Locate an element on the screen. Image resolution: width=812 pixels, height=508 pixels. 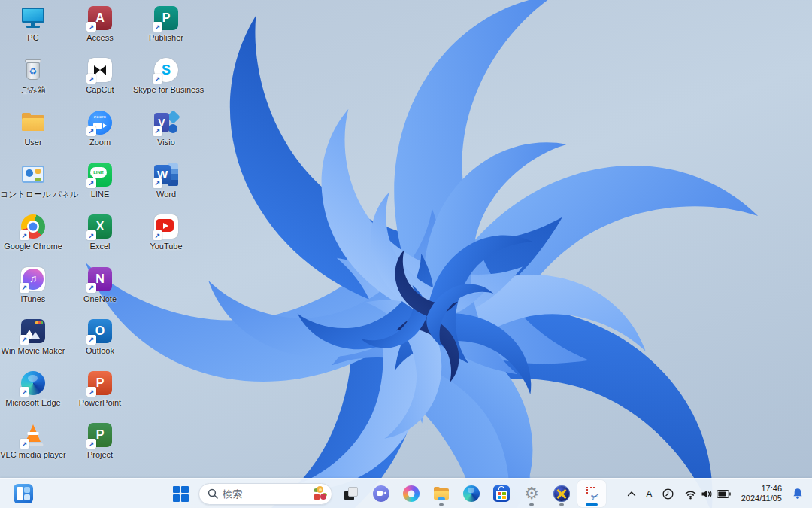
desktop-icon-label: Skype for Business is located at coordinates (166, 90).